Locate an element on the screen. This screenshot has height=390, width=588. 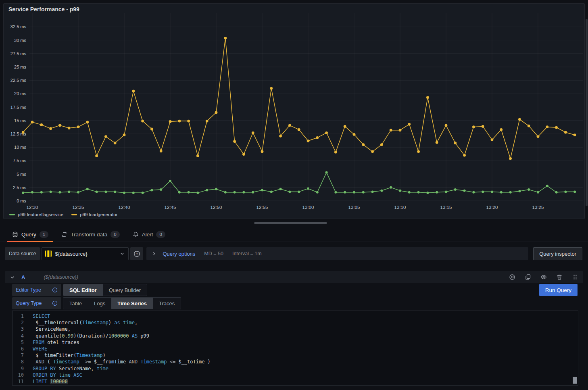
duplicate-query-icon is located at coordinates (528, 277).